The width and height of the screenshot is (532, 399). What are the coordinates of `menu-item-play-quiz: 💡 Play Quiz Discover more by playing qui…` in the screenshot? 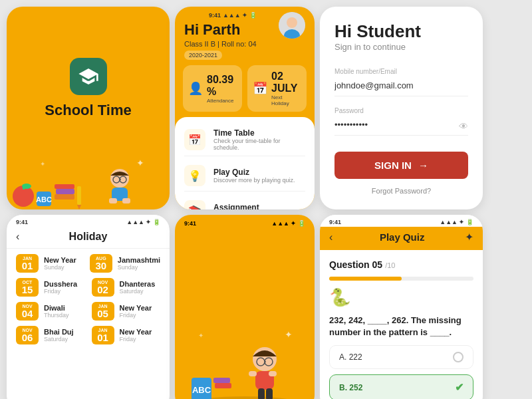 It's located at (245, 176).